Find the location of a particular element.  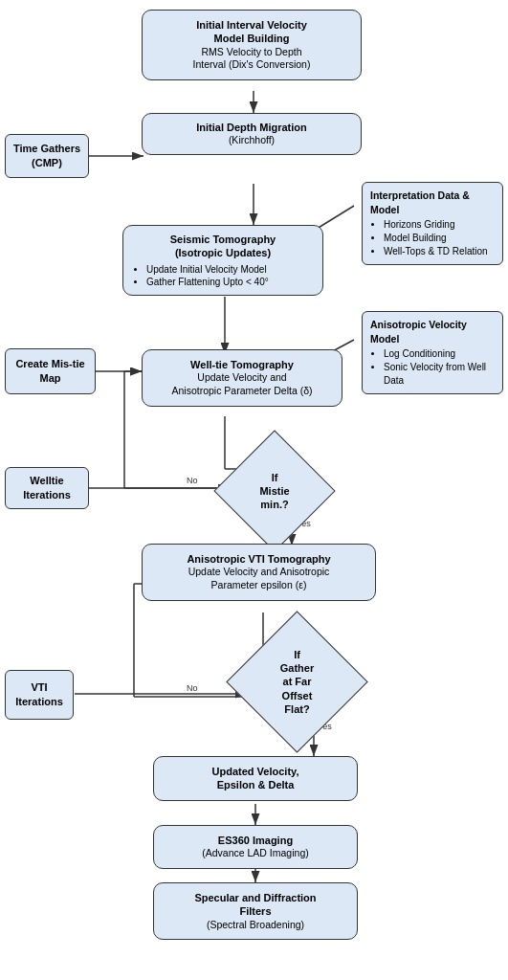

create-mistie-label: Create Mis-tie Map is located at coordinates (50, 371).